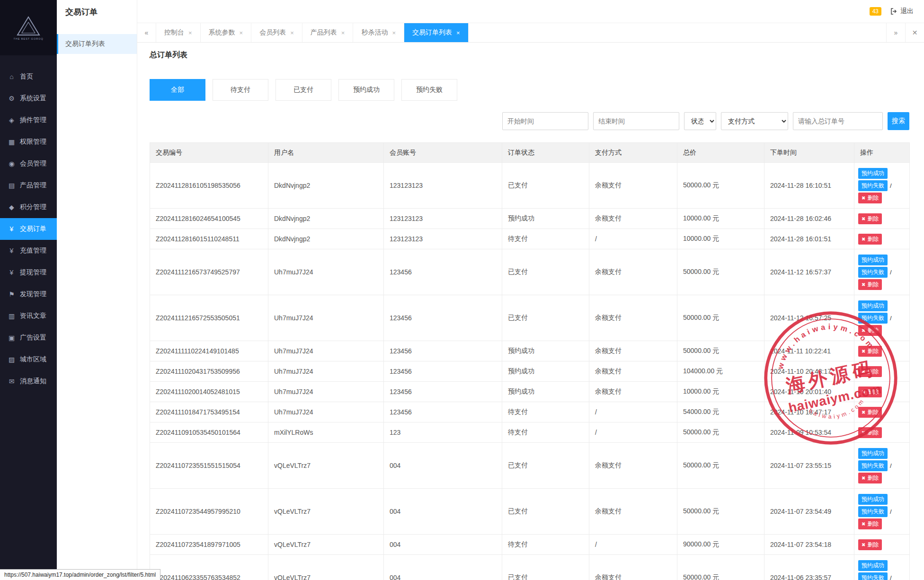  What do you see at coordinates (28, 164) in the screenshot?
I see `sidebar-item-member-management: ◉会员管理` at bounding box center [28, 164].